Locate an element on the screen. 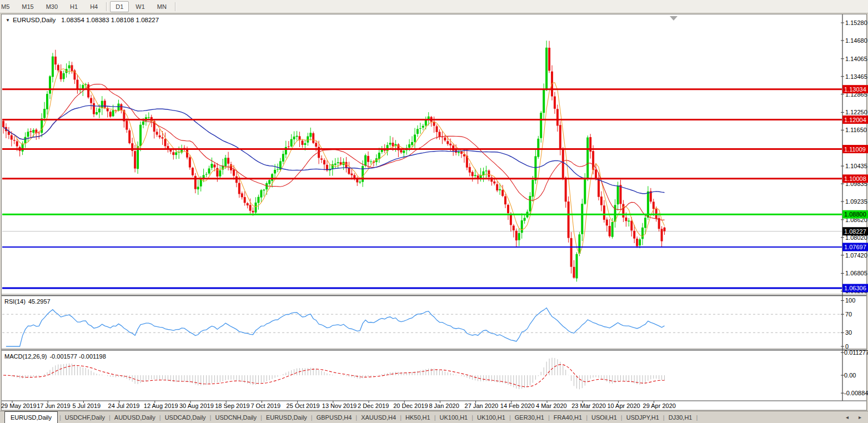 The height and width of the screenshot is (423, 868). rsi-label: RSI(14) is located at coordinates (15, 301).